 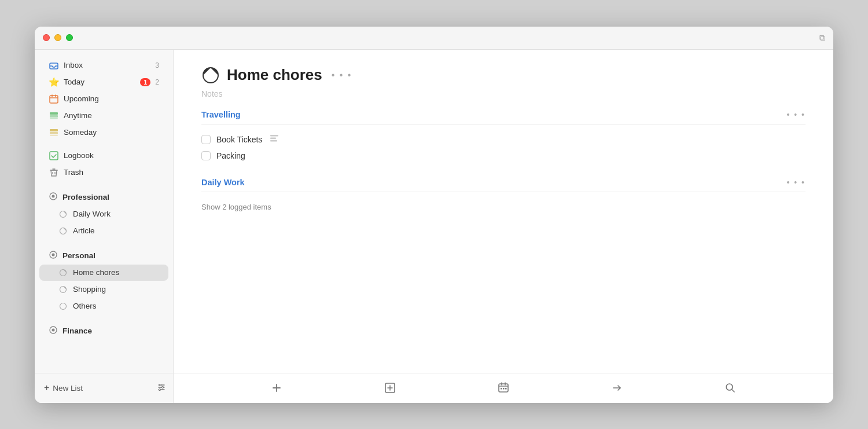 What do you see at coordinates (503, 156) in the screenshot?
I see `task-packing: Packing` at bounding box center [503, 156].